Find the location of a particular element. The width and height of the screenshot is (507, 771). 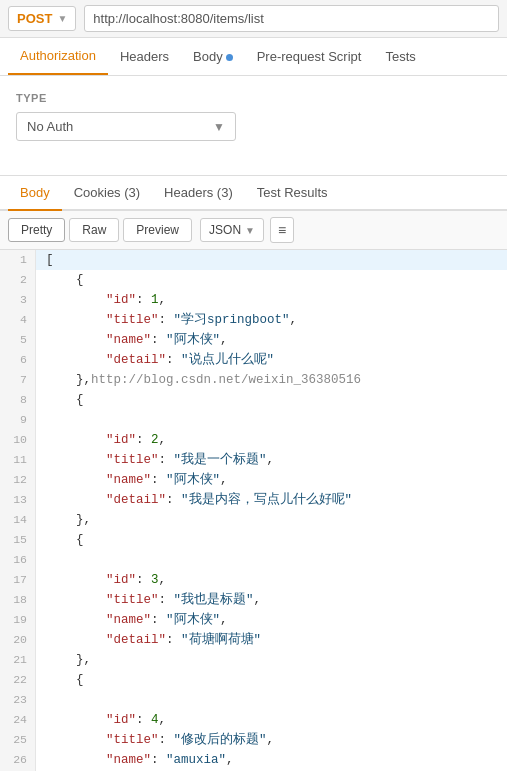

line-number: 4 is located at coordinates (18, 320).